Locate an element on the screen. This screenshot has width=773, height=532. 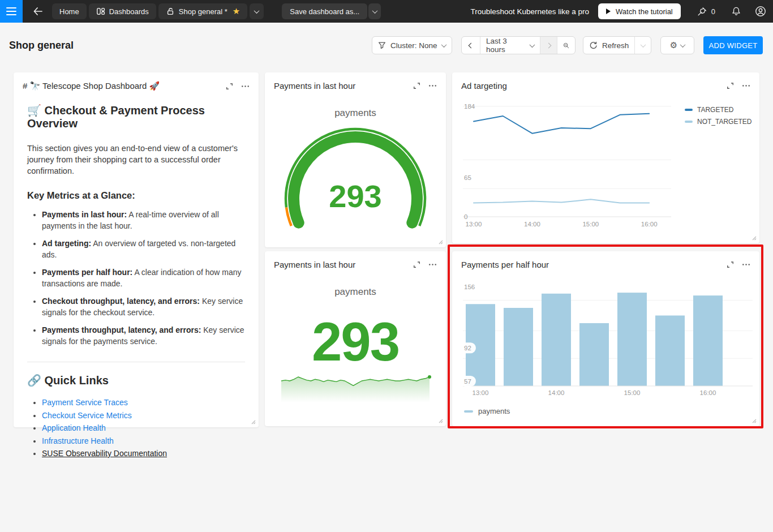
refresh-dropdown-button is located at coordinates (643, 45).